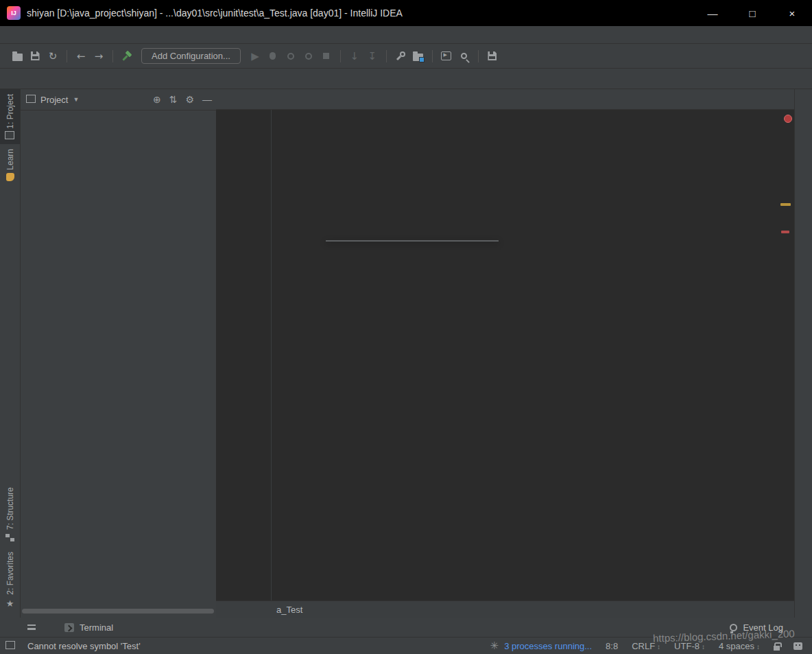  I want to click on maximize-button: □, so click(752, 13).